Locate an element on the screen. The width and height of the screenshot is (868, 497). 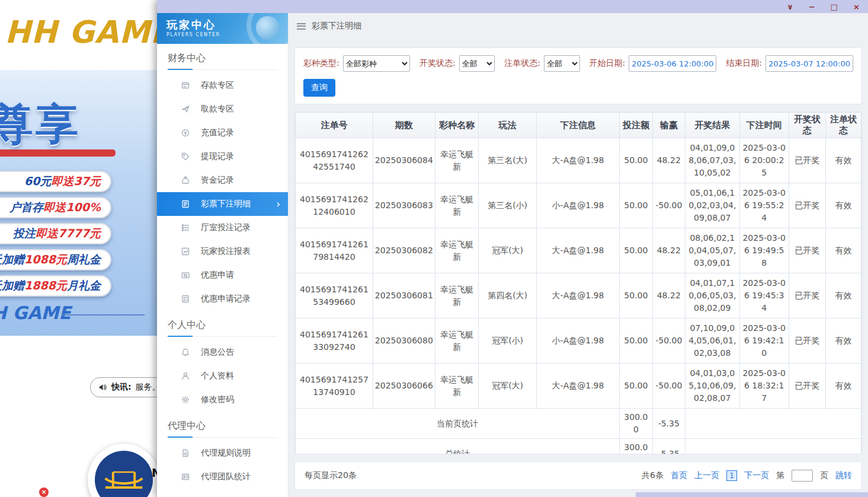
table-cell: 401569174126133092740 is located at coordinates (334, 341).